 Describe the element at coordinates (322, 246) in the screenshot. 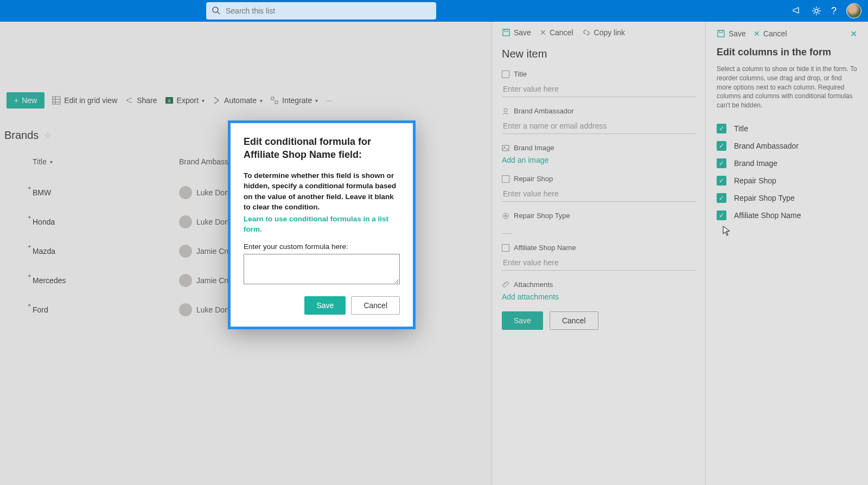

I see `modal-input-label: Enter your custom formula here:` at that location.